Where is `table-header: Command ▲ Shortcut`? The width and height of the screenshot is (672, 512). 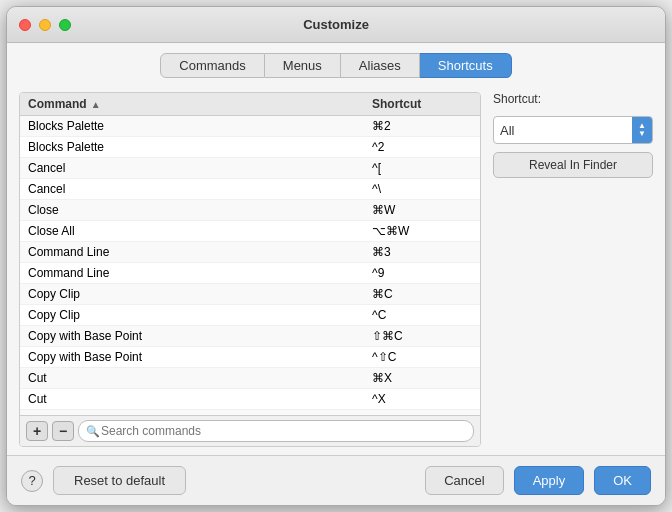
table-header: Command ▲ Shortcut is located at coordinates (250, 104).